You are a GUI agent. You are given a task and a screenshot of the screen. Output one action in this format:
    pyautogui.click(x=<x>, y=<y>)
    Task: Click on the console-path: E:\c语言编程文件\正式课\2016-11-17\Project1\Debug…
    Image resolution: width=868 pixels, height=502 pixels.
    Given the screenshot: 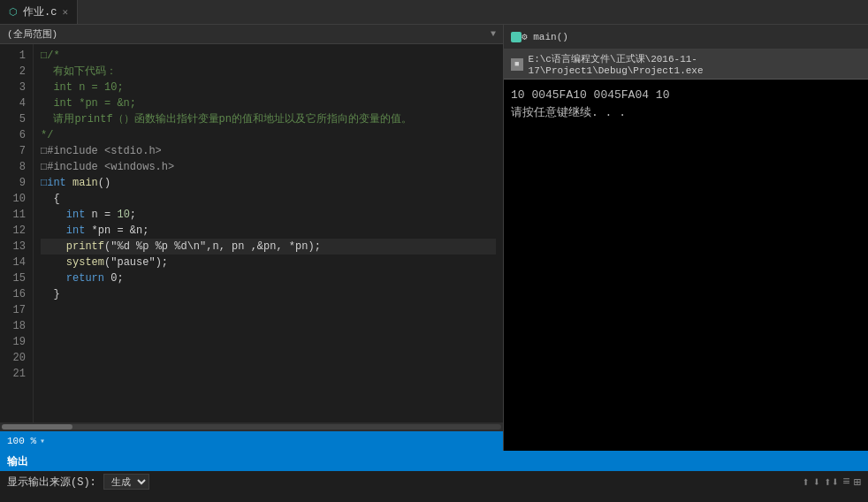 What is the action you would take?
    pyautogui.click(x=695, y=64)
    